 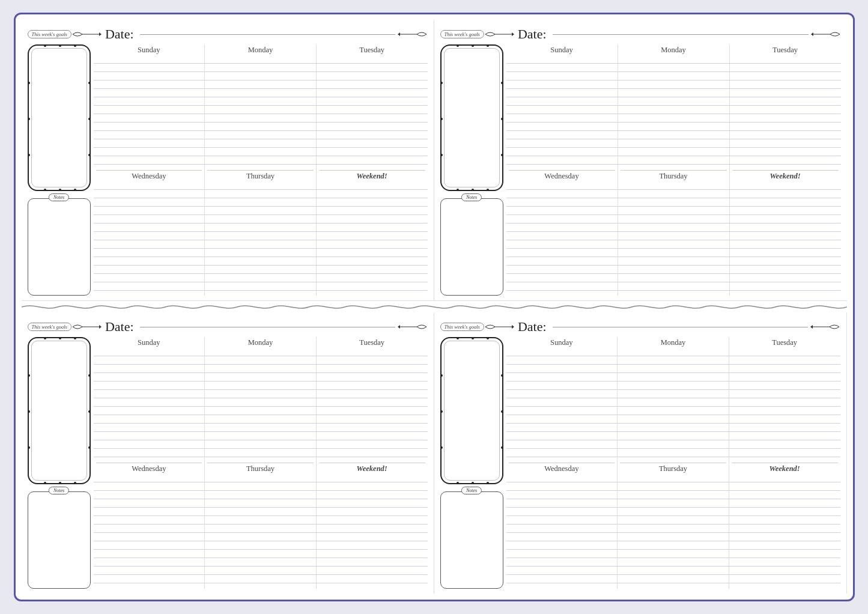 What do you see at coordinates (372, 239) in the screenshot?
I see `weekend-lines-q1` at bounding box center [372, 239].